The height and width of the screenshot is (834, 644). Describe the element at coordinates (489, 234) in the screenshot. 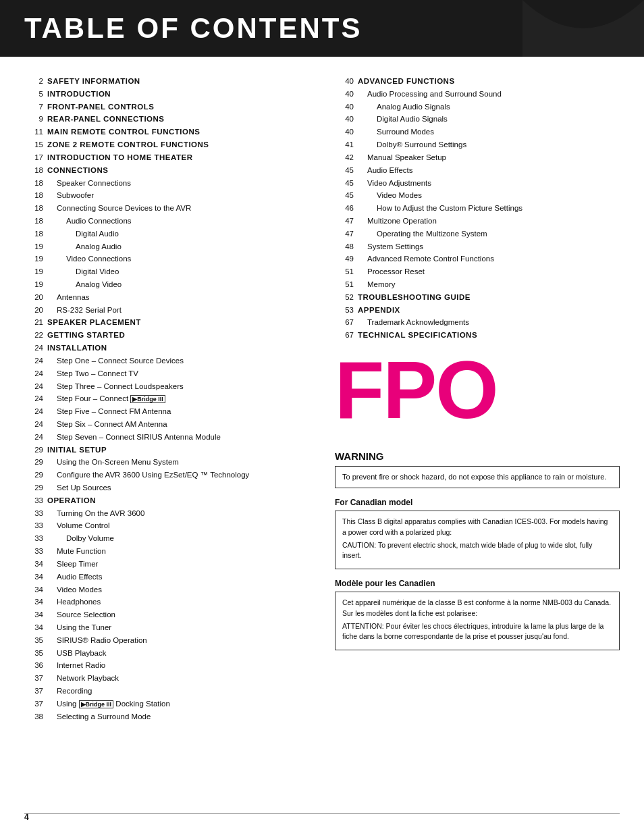

I see `toc-label: Operating the Multizone System` at that location.